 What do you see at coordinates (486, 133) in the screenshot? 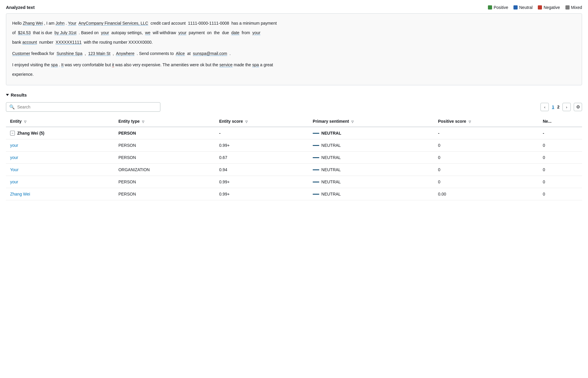
I see `group-positive-score: -` at bounding box center [486, 133].